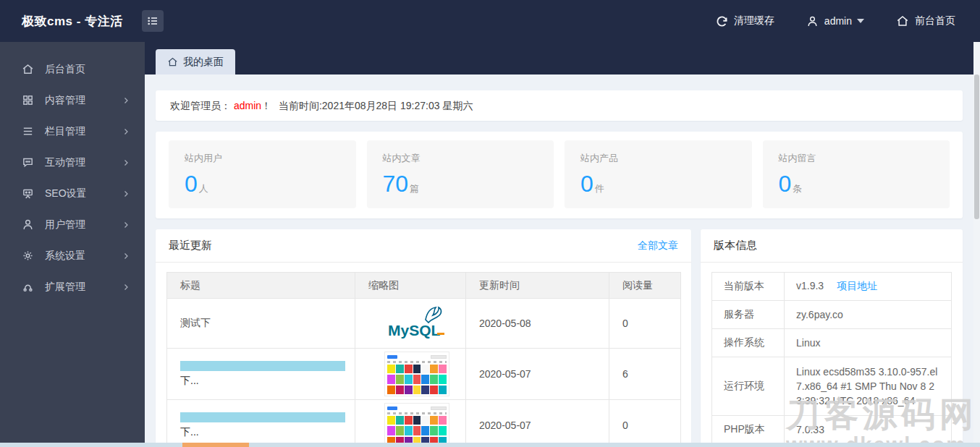 Image resolution: width=980 pixels, height=447 pixels. Describe the element at coordinates (538, 324) in the screenshot. I see `article-date: 2020-05-08` at that location.